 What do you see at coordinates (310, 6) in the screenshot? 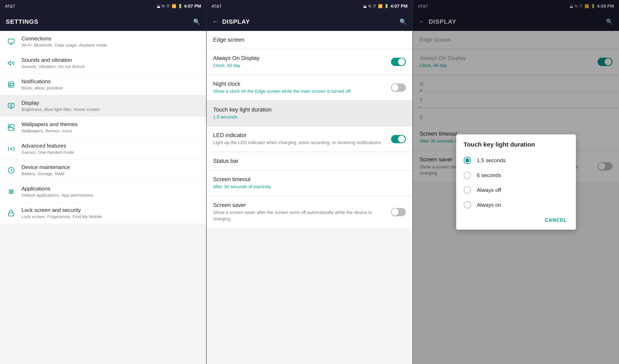
I see `status-bar-2: AT&T ⬓ N ⏱ 📶 🔋 4:07 PM` at bounding box center [310, 6].